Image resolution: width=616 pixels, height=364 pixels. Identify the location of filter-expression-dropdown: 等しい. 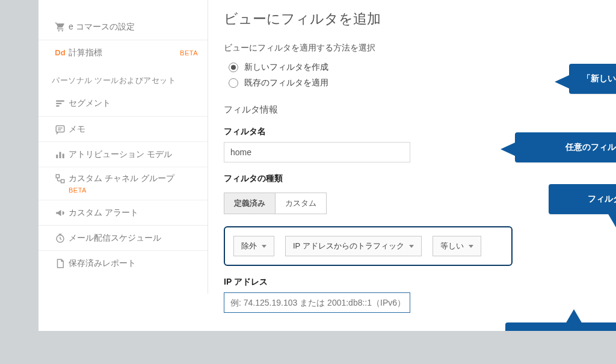
(457, 246).